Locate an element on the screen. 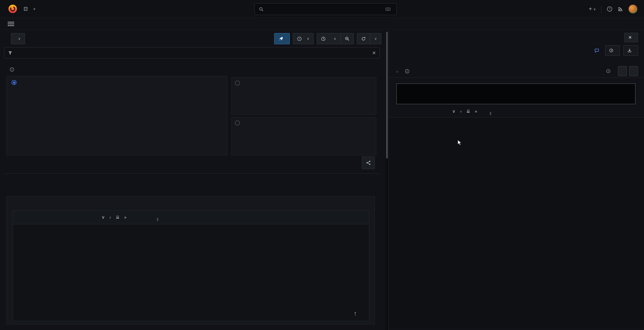  next-button is located at coordinates (634, 71).